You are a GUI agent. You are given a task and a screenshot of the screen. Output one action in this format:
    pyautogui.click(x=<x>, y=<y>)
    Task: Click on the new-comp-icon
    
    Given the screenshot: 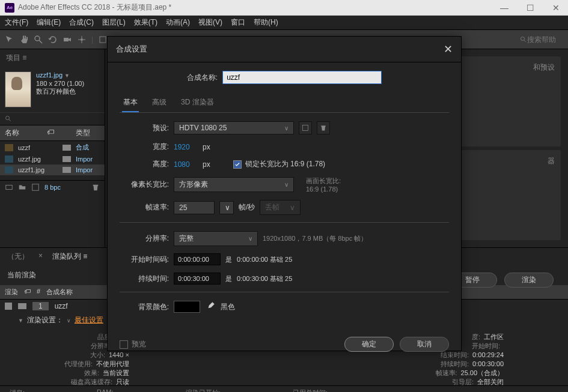 What is the action you would take?
    pyautogui.click(x=35, y=187)
    